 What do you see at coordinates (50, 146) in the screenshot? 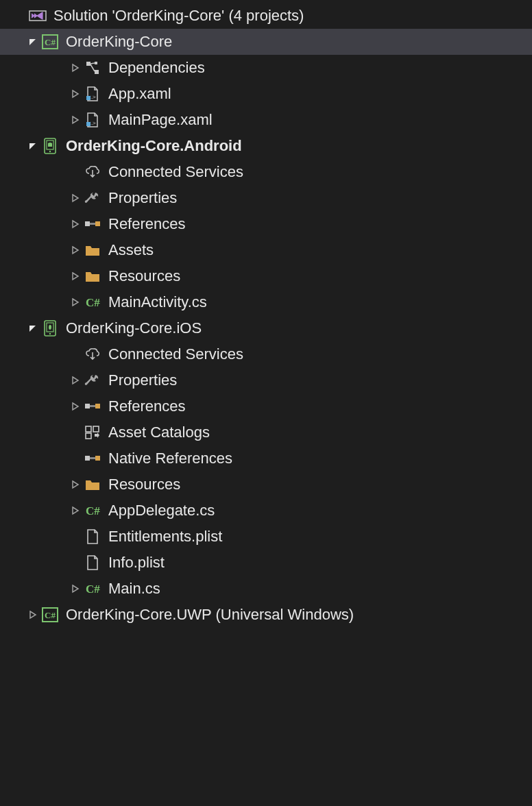
I see `android-project-icon` at bounding box center [50, 146].